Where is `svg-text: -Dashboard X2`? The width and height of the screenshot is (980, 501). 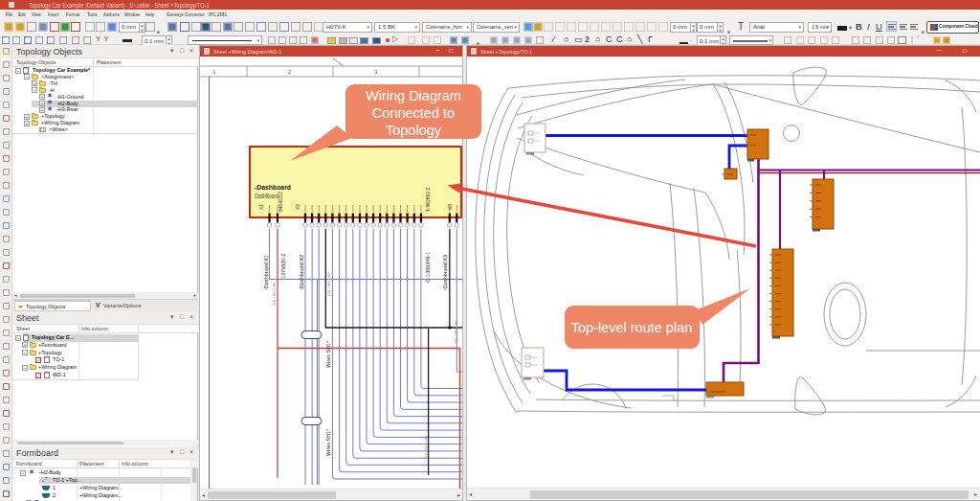
svg-text: -Dashboard X2 is located at coordinates (301, 272).